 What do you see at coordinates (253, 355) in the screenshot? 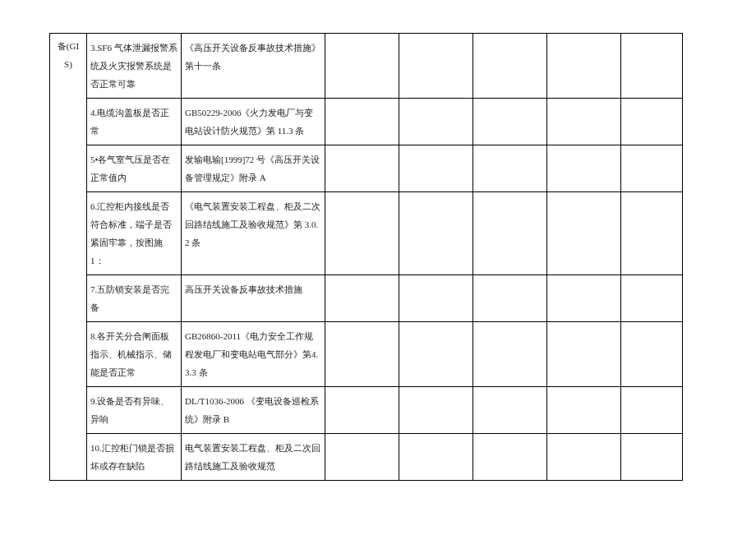
I see `cell-ref: GB26860-2011《电力安全工作规程发电厂和变电站电气部分》第4.3.3 …` at bounding box center [253, 355].